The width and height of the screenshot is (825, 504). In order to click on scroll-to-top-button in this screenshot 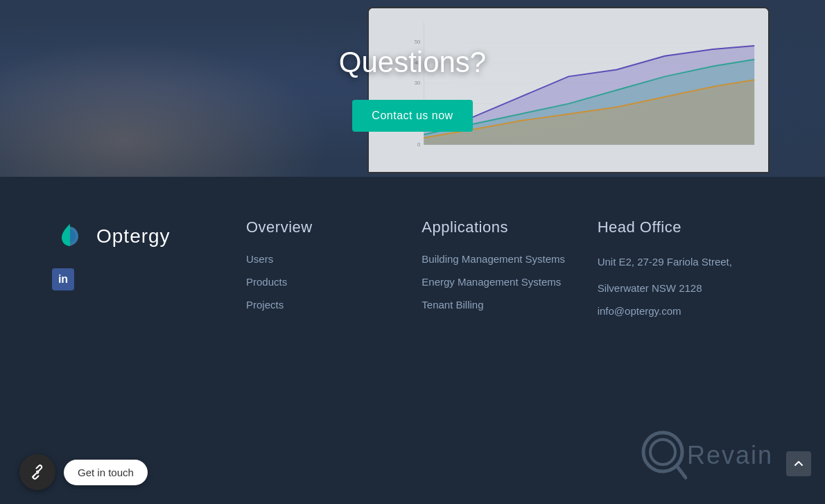, I will do `click(799, 464)`.